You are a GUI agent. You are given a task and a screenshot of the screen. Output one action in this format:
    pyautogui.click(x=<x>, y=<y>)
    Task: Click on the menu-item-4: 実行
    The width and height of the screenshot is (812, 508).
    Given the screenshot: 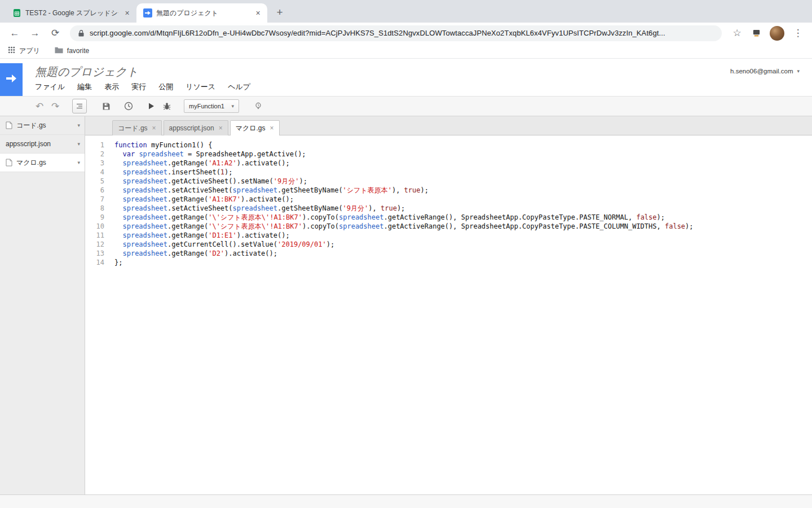 What is the action you would take?
    pyautogui.click(x=139, y=87)
    